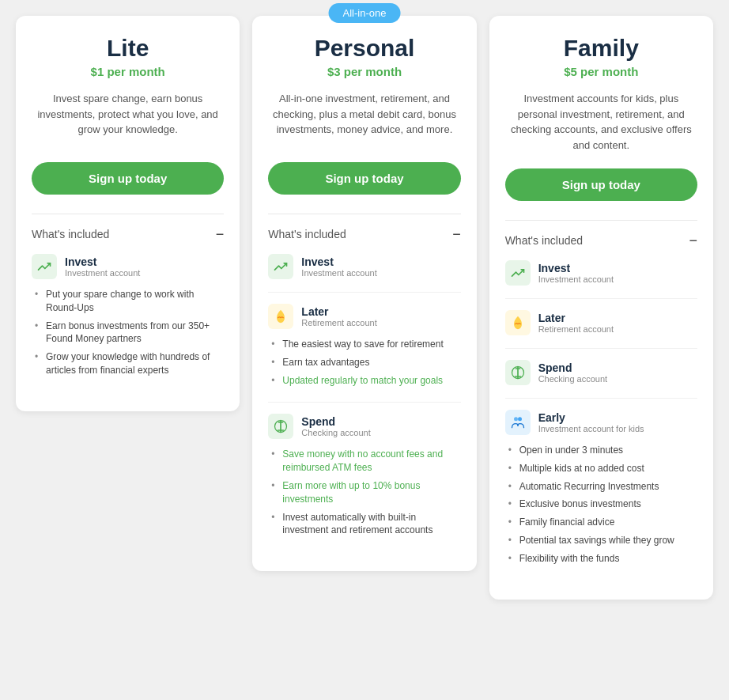 This screenshot has width=729, height=700. What do you see at coordinates (364, 492) in the screenshot?
I see `feature-bullets: Save money with no account fees and reim…` at bounding box center [364, 492].